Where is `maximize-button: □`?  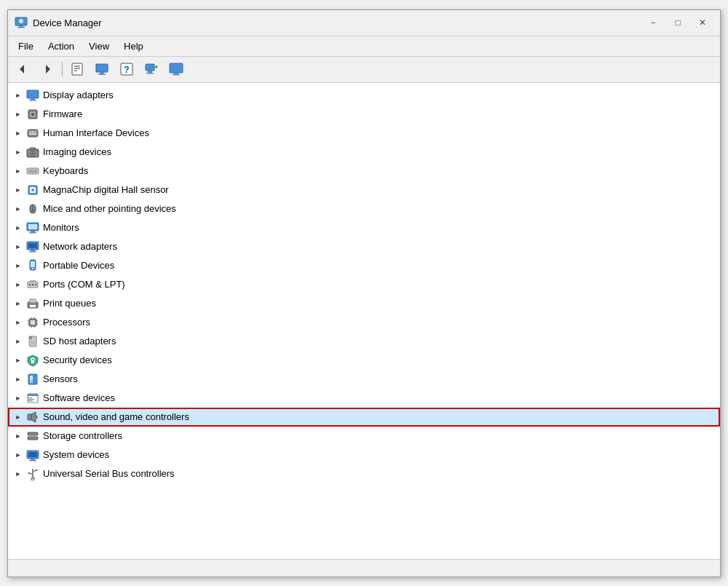
maximize-button: □ is located at coordinates (678, 23).